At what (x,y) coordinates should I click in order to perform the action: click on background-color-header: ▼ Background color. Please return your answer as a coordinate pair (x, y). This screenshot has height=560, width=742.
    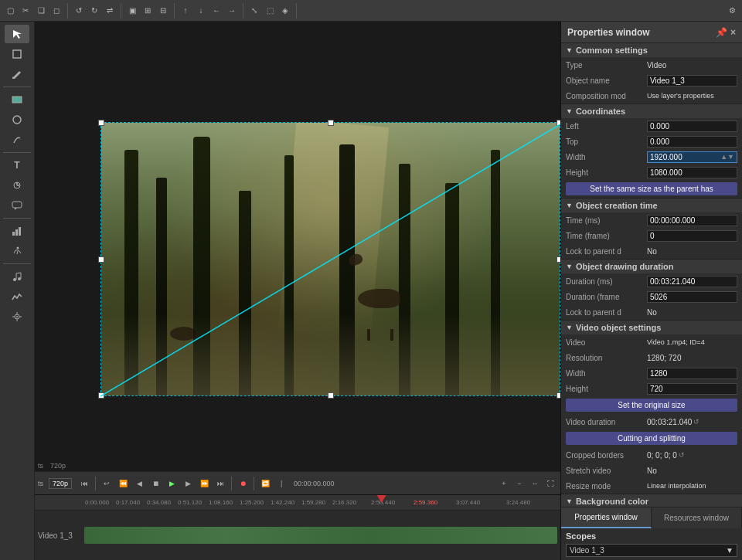
    Looking at the image, I should click on (652, 501).